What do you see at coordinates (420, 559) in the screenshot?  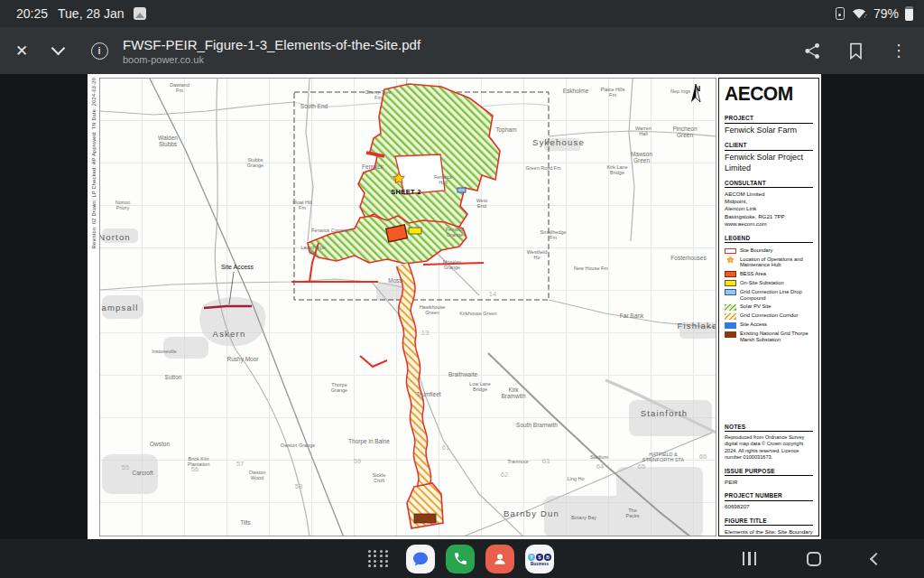 I see `messages-app-icon` at bounding box center [420, 559].